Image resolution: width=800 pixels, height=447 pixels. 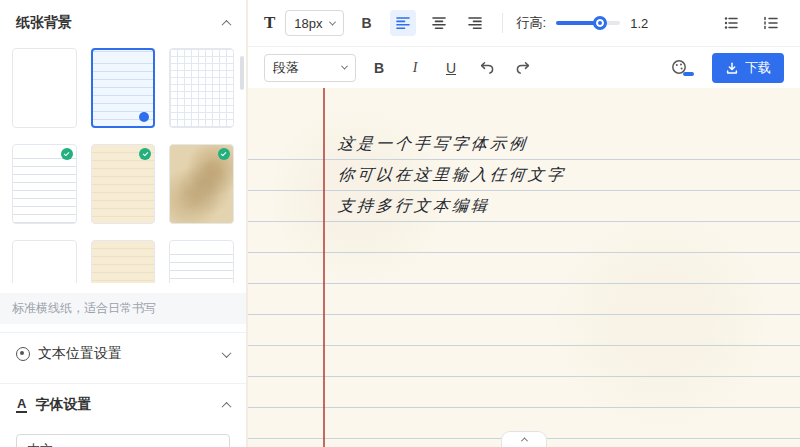 I want to click on line-height-label: 行高:, so click(x=532, y=23).